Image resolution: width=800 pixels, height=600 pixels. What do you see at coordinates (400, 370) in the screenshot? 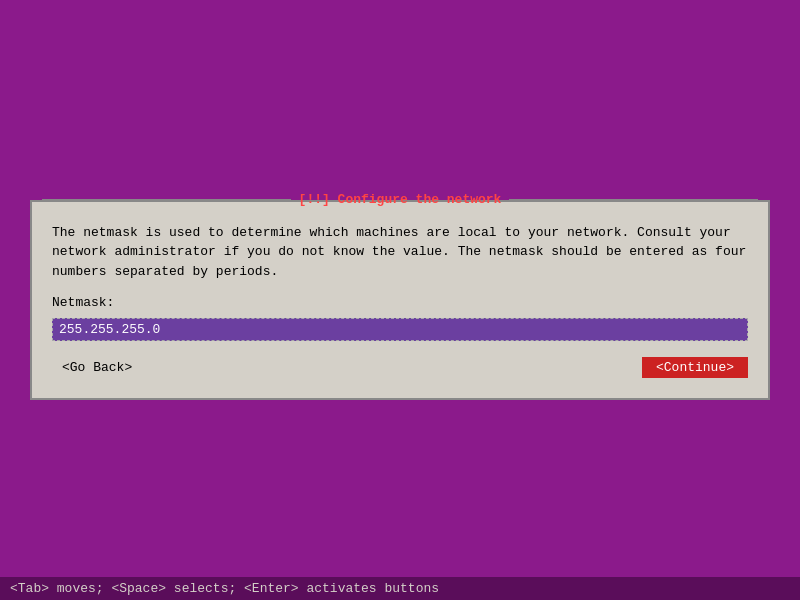
I see `button-row: <Go Back> <Continue>` at bounding box center [400, 370].